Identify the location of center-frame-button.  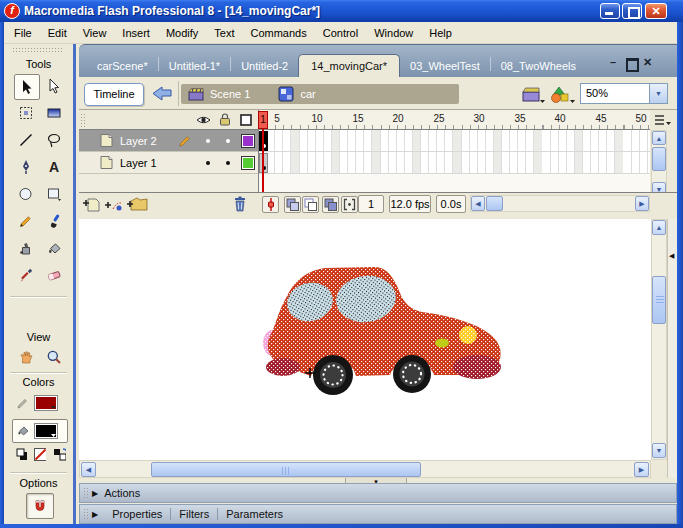
(270, 204).